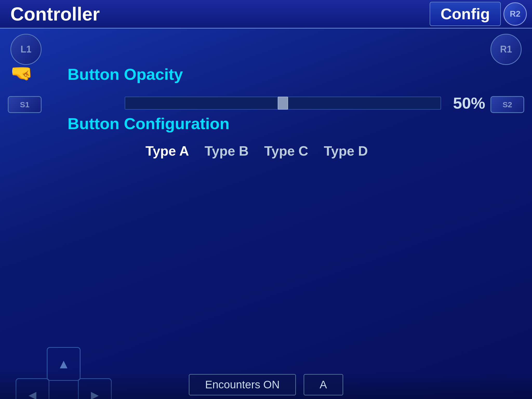 The image size is (532, 399). What do you see at coordinates (266, 151) in the screenshot?
I see `button-types: Type A Type B Type C Type D` at bounding box center [266, 151].